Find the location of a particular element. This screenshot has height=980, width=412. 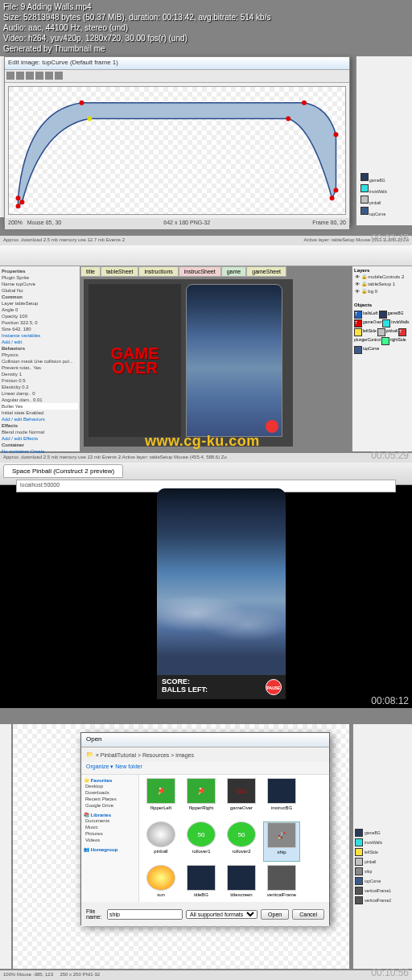

layout-canvas: GAME OVER is located at coordinates (188, 363).